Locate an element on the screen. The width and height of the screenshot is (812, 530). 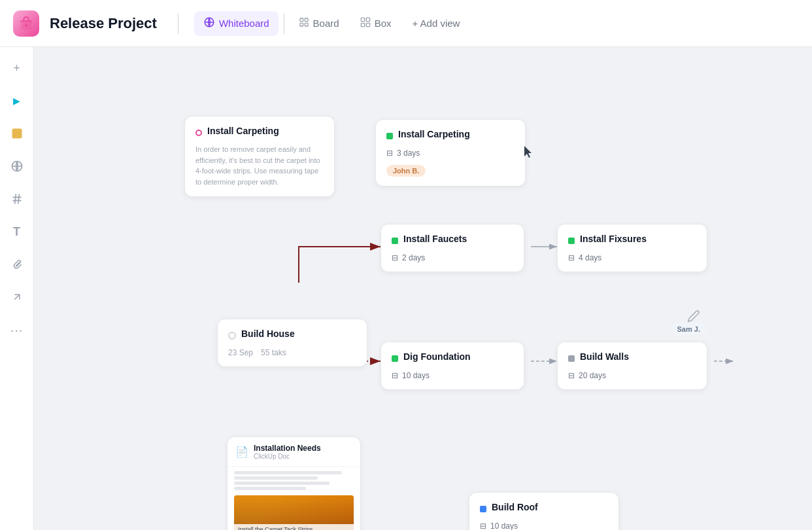
build-house-title: Build House is located at coordinates (268, 334).